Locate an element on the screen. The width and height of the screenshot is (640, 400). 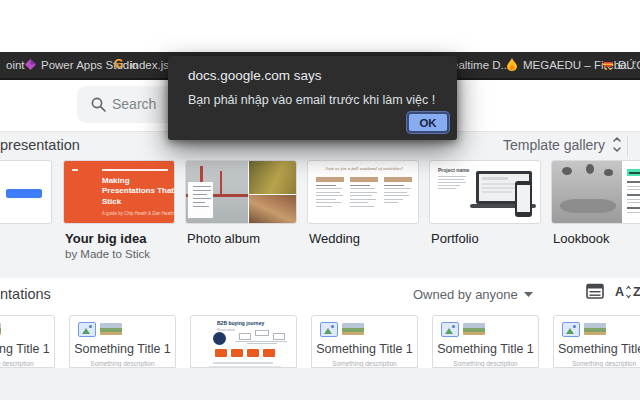
dialog-source-text: docs.google.com says is located at coordinates (255, 76).